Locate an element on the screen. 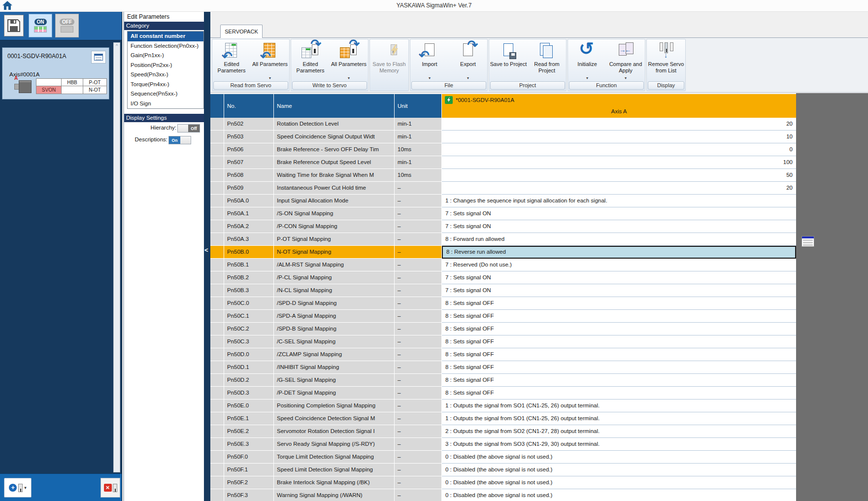 The width and height of the screenshot is (868, 501). param-value: 50 is located at coordinates (619, 175).